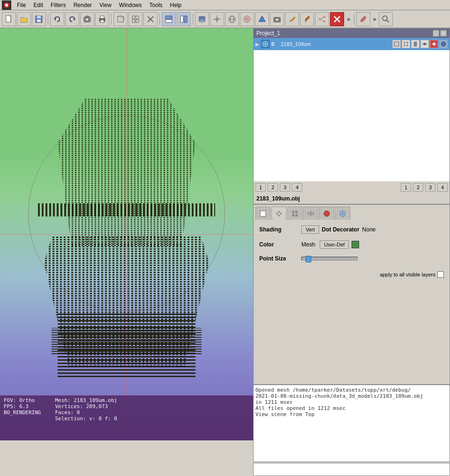 The width and height of the screenshot is (450, 476). Describe the element at coordinates (352, 116) in the screenshot. I see `project-content` at that location.